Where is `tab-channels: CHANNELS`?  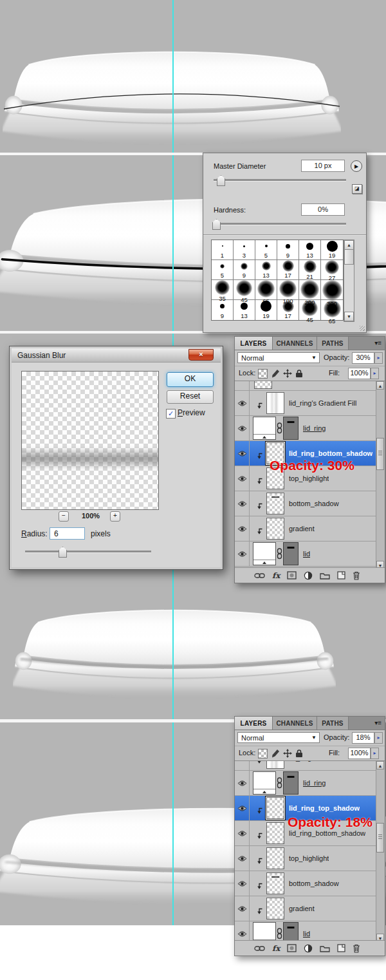 tab-channels: CHANNELS is located at coordinates (295, 343).